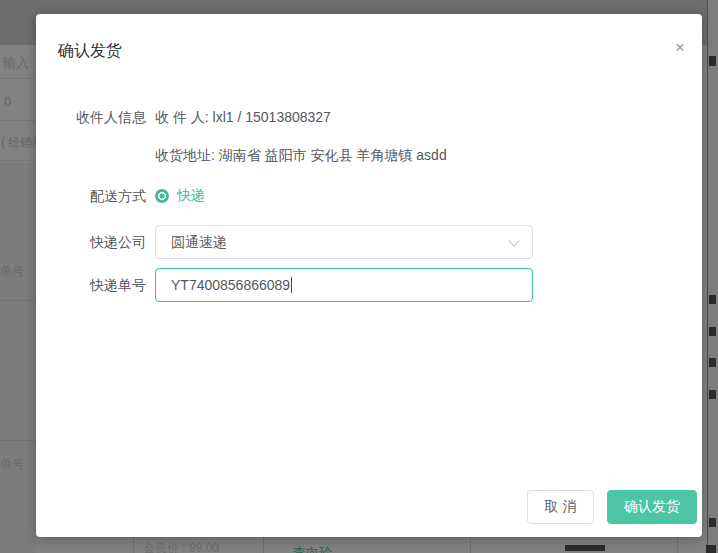 This screenshot has height=553, width=718. What do you see at coordinates (243, 118) in the screenshot?
I see `recipient-name-phone: 收 件 人: lxl1 / 15013808327` at bounding box center [243, 118].